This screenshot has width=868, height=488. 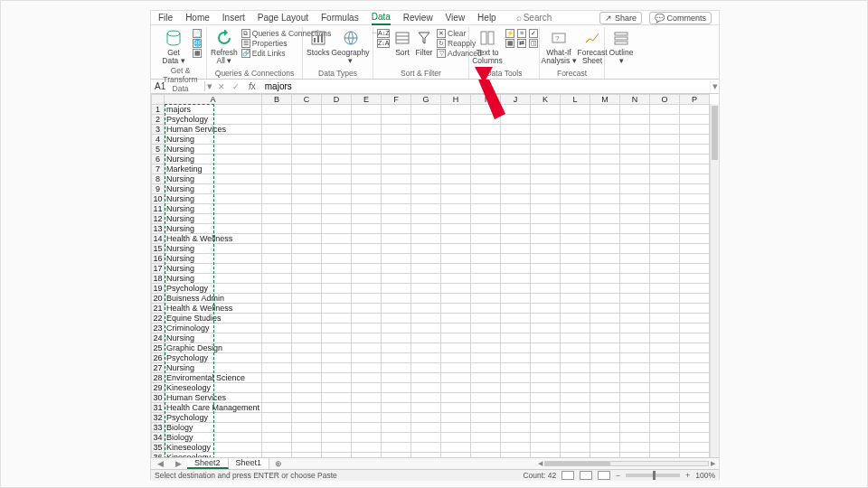 I want to click on row-header-2: 2, so click(x=158, y=119).